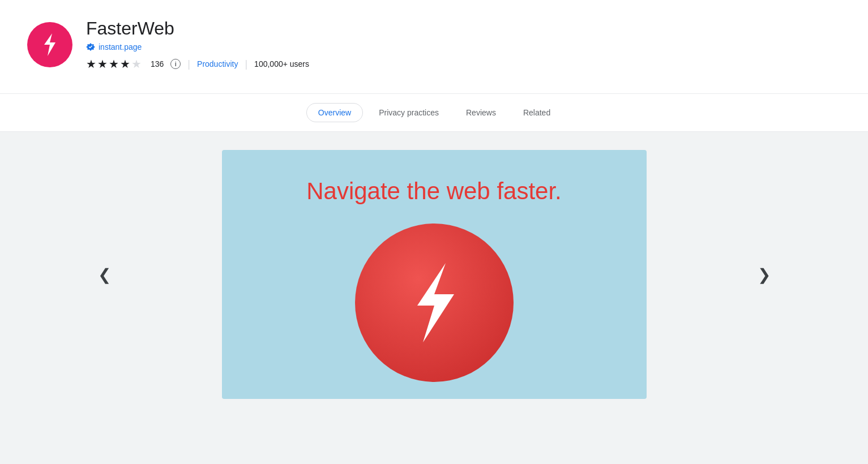  What do you see at coordinates (104, 275) in the screenshot?
I see `prev-arrow-icon: ❮` at bounding box center [104, 275].